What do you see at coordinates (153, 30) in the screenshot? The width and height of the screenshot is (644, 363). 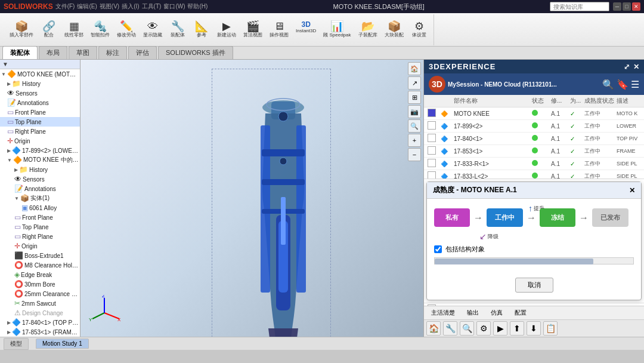 I see `show-hide-button: 👁 显示隐藏` at bounding box center [153, 30].